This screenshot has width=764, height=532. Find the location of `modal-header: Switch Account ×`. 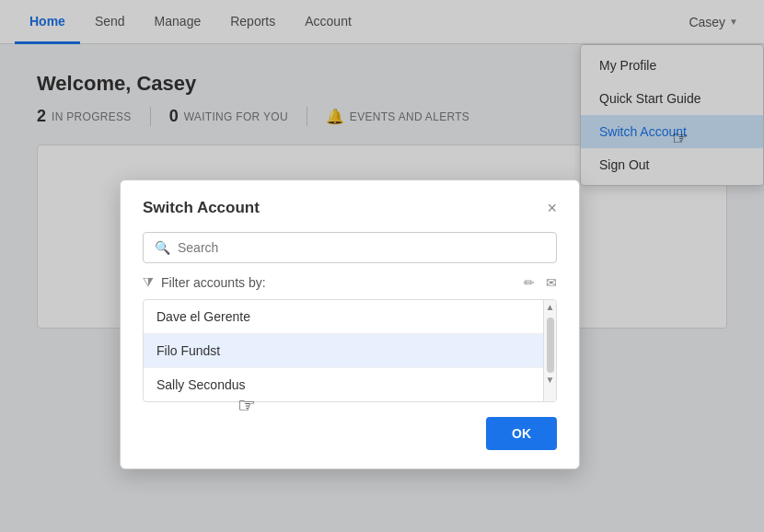

modal-header: Switch Account × is located at coordinates (350, 208).